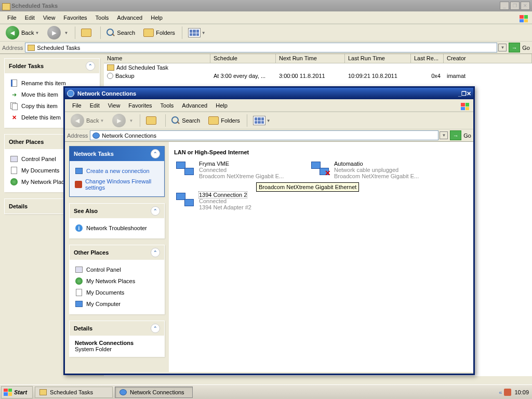 This screenshot has width=532, height=399. What do you see at coordinates (43, 392) in the screenshot?
I see `folder-icon` at bounding box center [43, 392].